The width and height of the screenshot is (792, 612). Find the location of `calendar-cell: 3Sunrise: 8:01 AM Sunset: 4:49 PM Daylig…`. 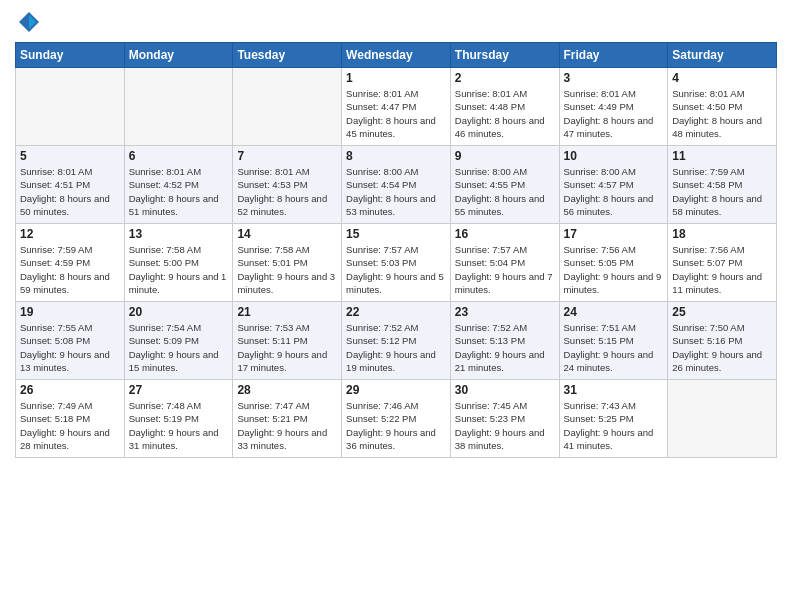

calendar-cell: 3Sunrise: 8:01 AM Sunset: 4:49 PM Daylig… is located at coordinates (614, 107).